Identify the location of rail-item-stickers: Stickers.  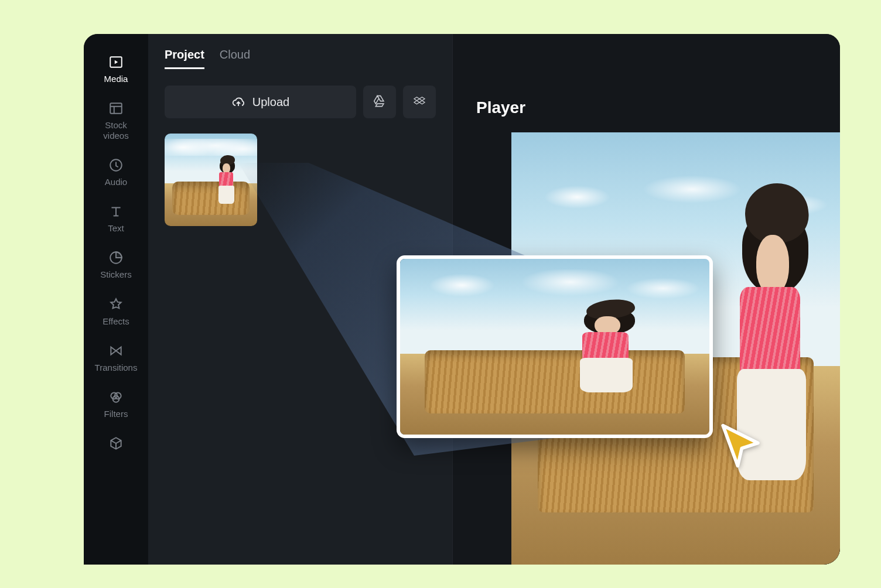
(116, 265).